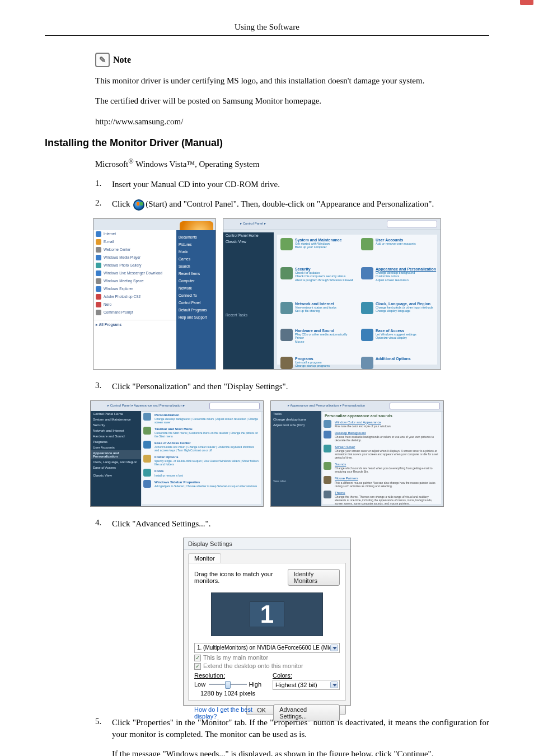 This screenshot has width=534, height=756. What do you see at coordinates (292, 122) in the screenshot?
I see `note-para-3: http://www.samsung.com/` at bounding box center [292, 122].